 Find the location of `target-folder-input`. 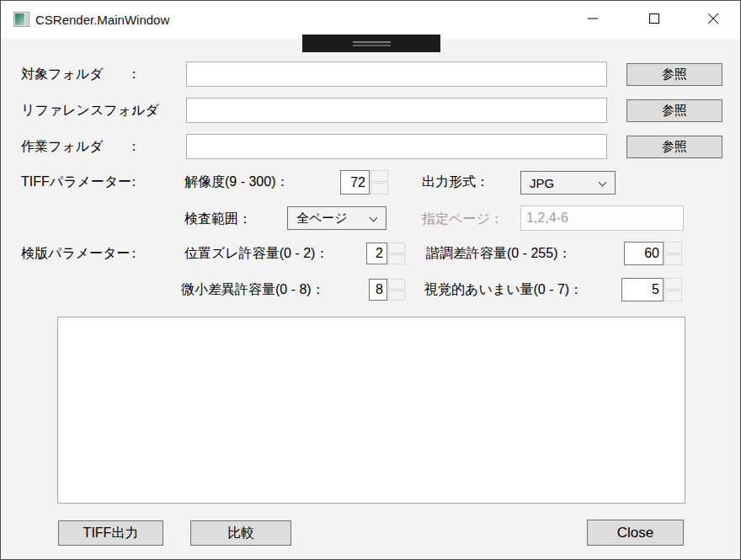

target-folder-input is located at coordinates (397, 74).